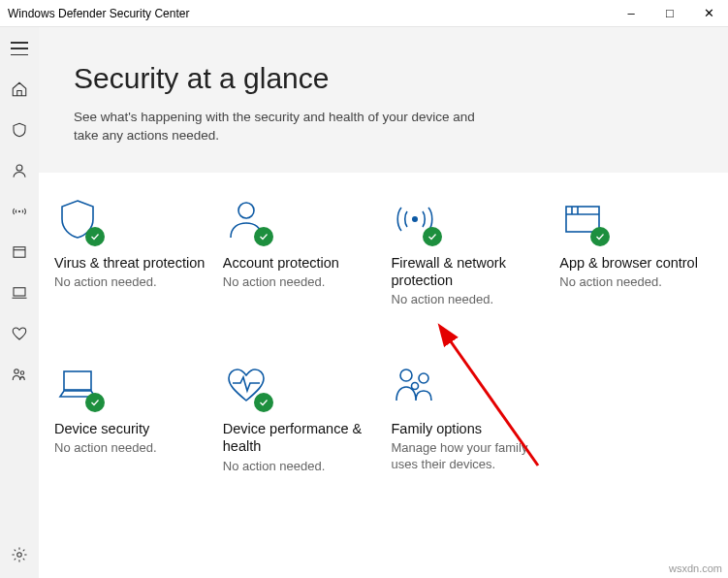 Image resolution: width=728 pixels, height=578 pixels. What do you see at coordinates (131, 418) in the screenshot?
I see `tile-device-security: Device security No action needed.` at bounding box center [131, 418].